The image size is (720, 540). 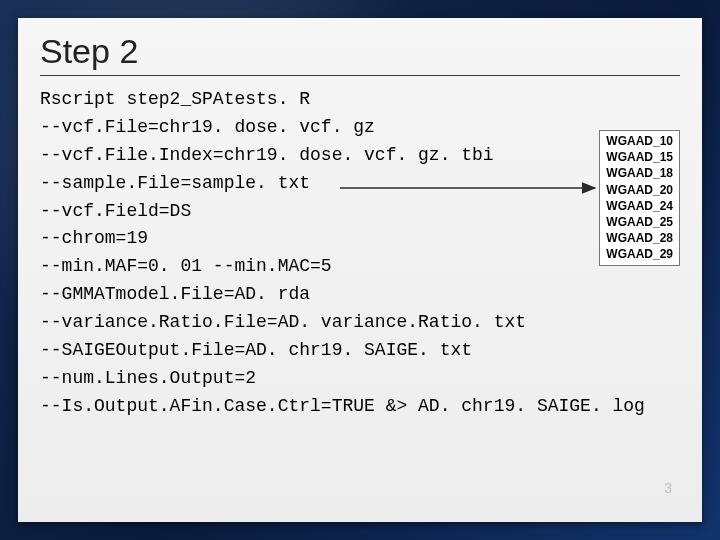 What do you see at coordinates (208, 127) in the screenshot?
I see `code-line: --vcf.File=chr19. dose. vcf. gz` at bounding box center [208, 127].